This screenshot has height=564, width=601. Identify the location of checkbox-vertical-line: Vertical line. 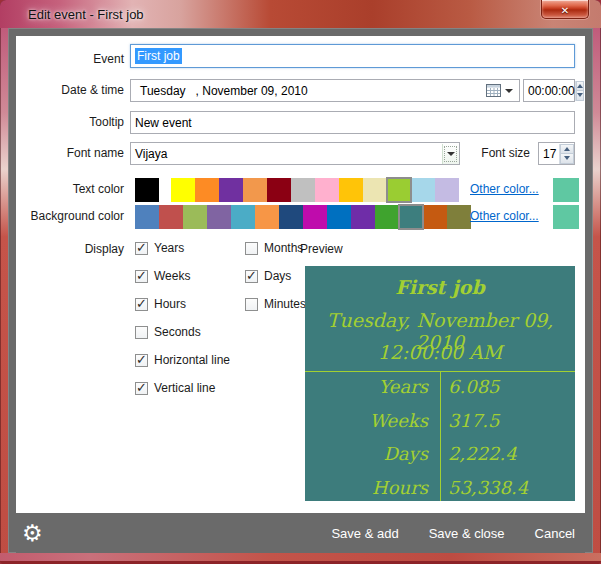
(182, 388).